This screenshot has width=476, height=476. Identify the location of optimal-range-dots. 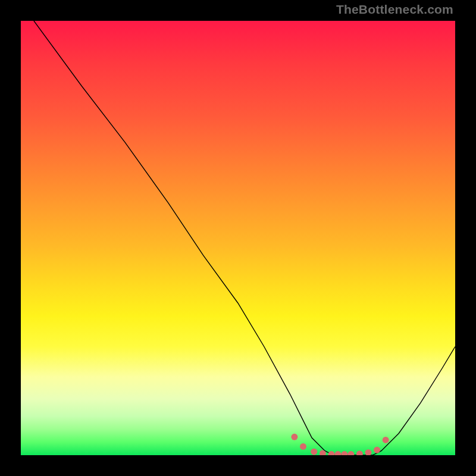
(340, 444).